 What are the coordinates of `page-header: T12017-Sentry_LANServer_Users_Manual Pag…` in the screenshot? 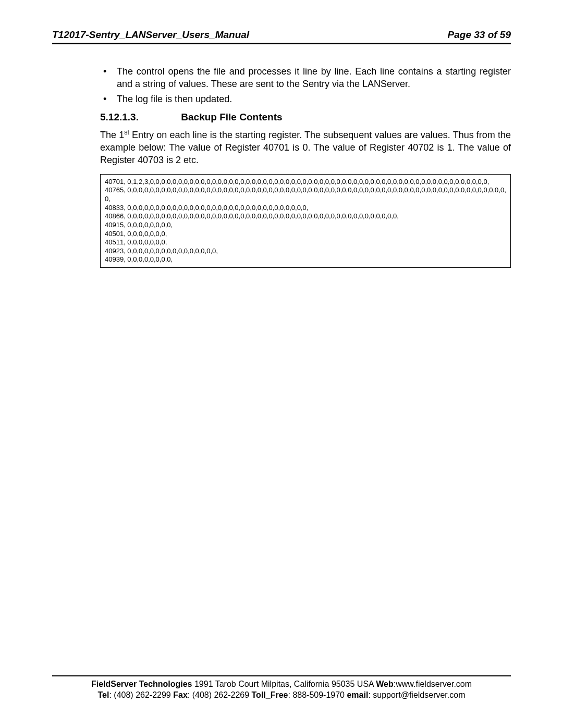 It's located at (282, 36).